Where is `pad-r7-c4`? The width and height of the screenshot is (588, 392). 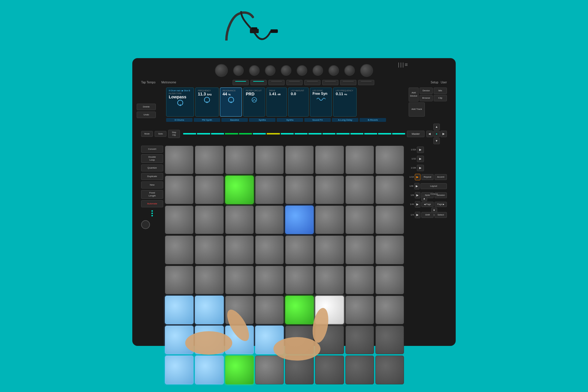
pad-r7-c4 is located at coordinates (299, 370).